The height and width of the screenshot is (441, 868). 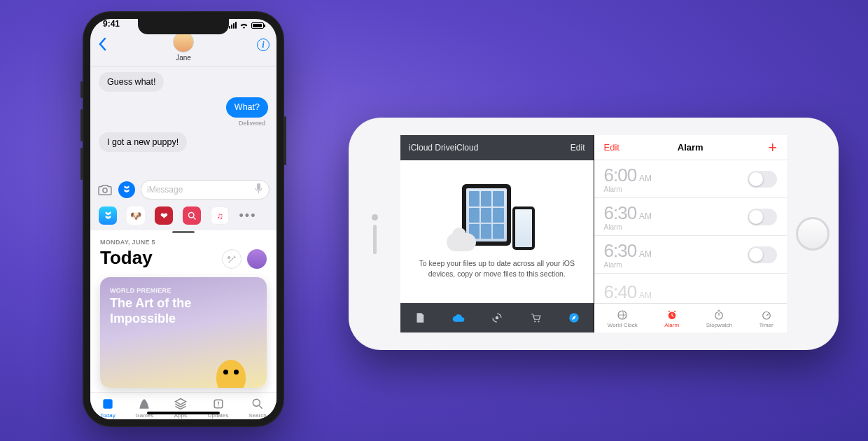 What do you see at coordinates (458, 318) in the screenshot?
I see `tab-cloud-icon` at bounding box center [458, 318].